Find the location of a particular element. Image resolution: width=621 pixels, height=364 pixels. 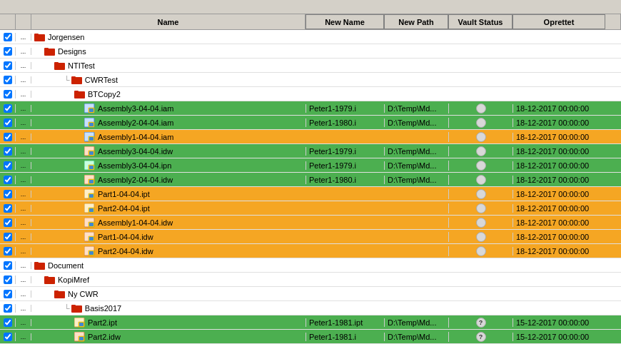

row-name-text: Assembly2-04-04.iam is located at coordinates (136, 123).